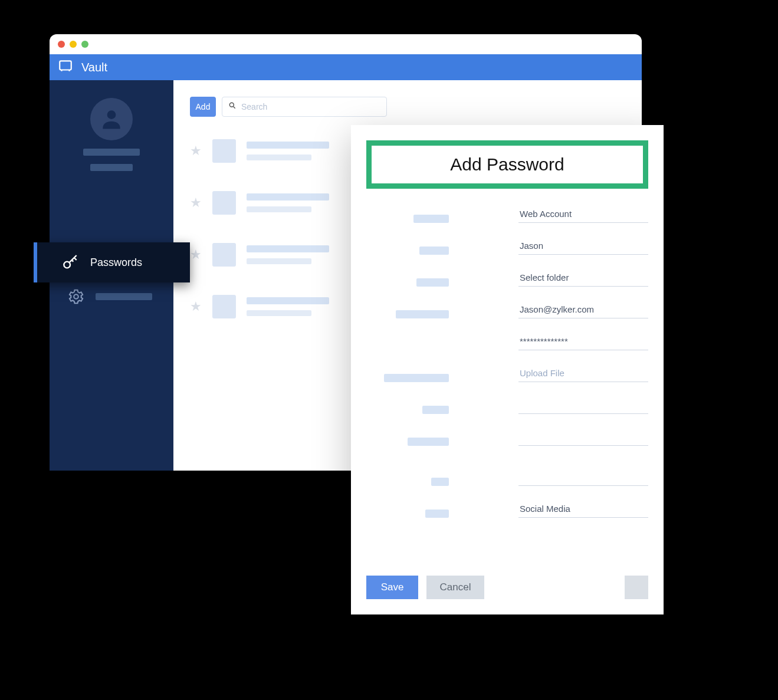  I want to click on dialog-actions: Save Cancel, so click(507, 587).